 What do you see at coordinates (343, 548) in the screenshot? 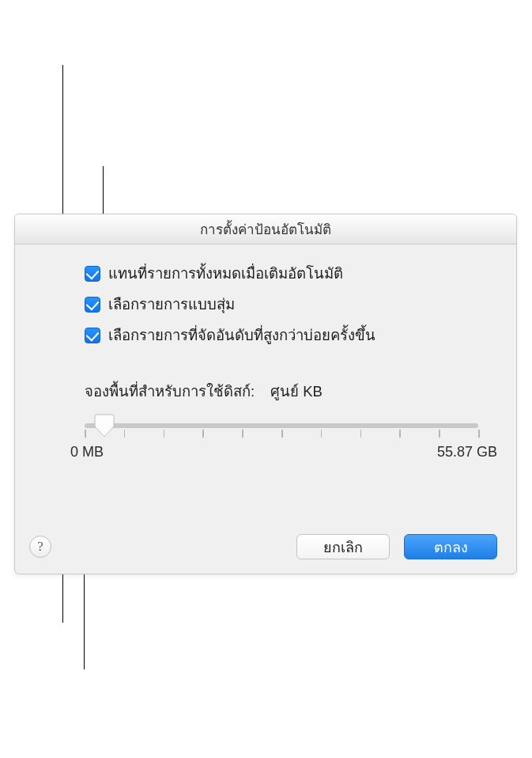
I see `cancel-button-label: ยกเลิก` at bounding box center [343, 548].